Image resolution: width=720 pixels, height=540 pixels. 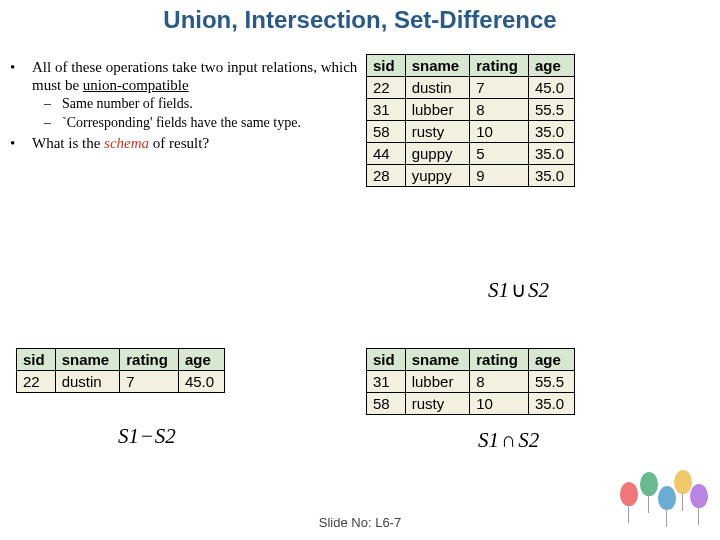 I want to click on cell: 9, so click(x=500, y=176).